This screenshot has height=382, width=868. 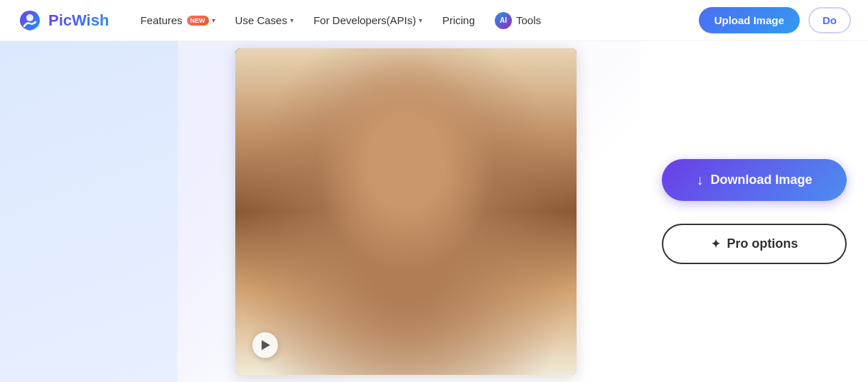 What do you see at coordinates (178, 20) in the screenshot?
I see `nav-features: Features NEW ▾` at bounding box center [178, 20].